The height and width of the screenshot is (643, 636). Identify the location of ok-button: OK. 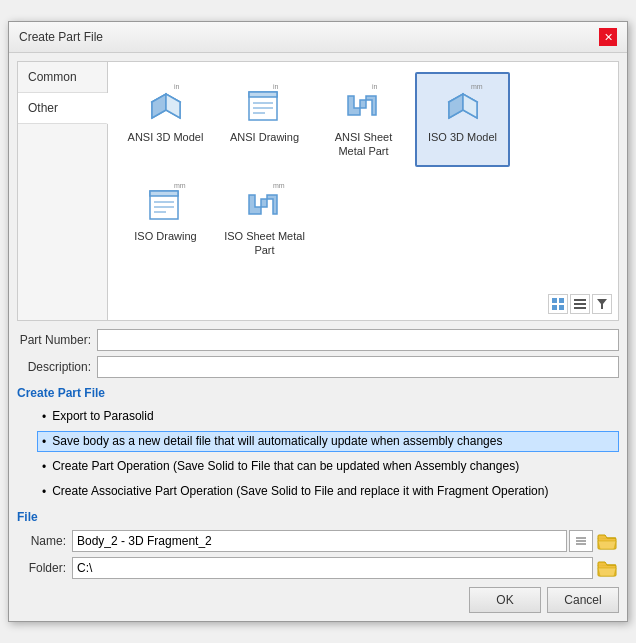
(505, 600).